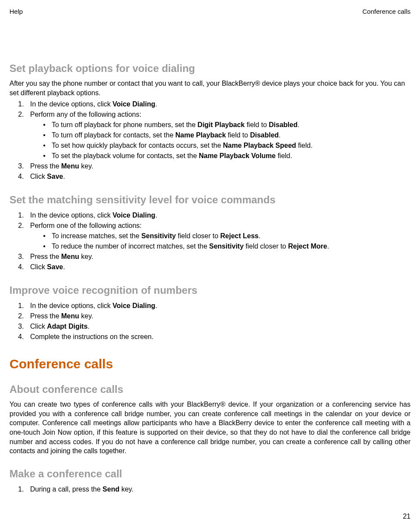 Image resolution: width=420 pixels, height=529 pixels. Describe the element at coordinates (215, 236) in the screenshot. I see `step-item: Perform one of the following actions: To…` at that location.